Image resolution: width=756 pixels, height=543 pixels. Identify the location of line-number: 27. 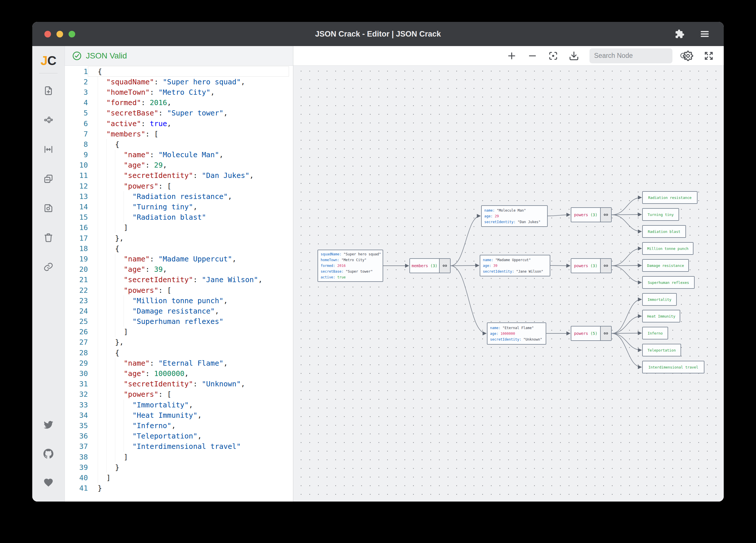
(76, 342).